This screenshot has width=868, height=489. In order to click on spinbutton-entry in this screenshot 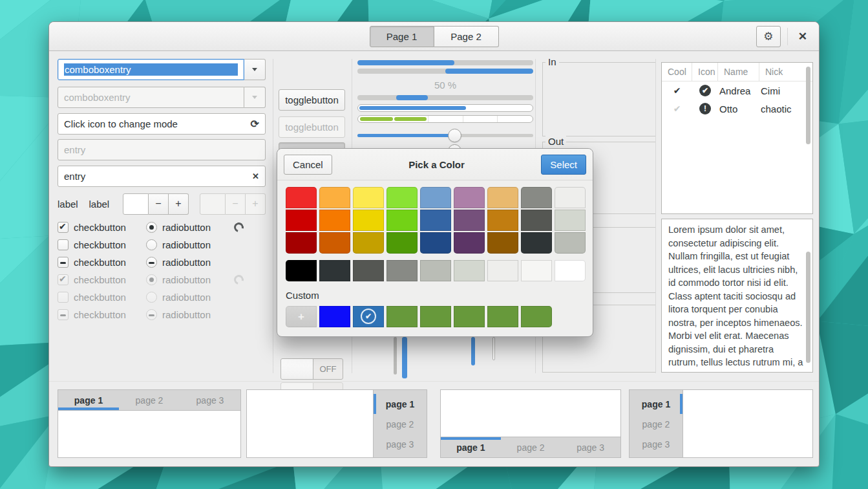, I will do `click(136, 204)`.